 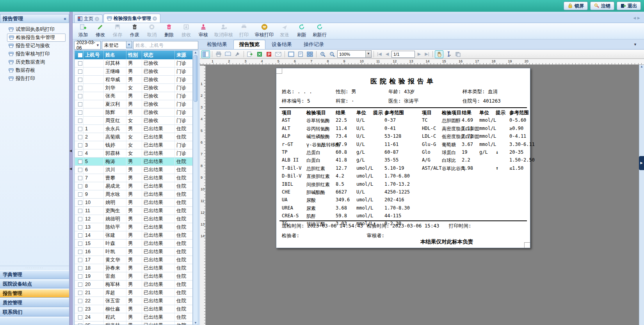 What do you see at coordinates (629, 6) in the screenshot?
I see `exit-button: 退出` at bounding box center [629, 6].